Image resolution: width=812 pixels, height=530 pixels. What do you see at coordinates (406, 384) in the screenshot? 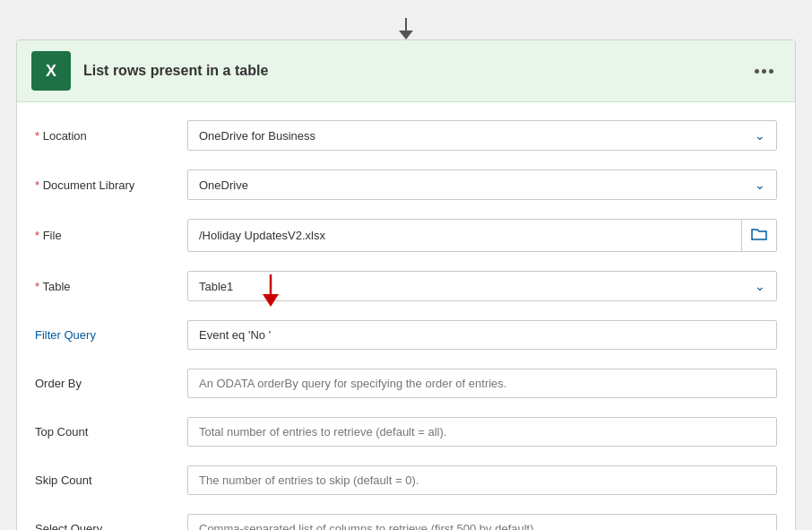
I see `order-by-row: Order By` at bounding box center [406, 384].